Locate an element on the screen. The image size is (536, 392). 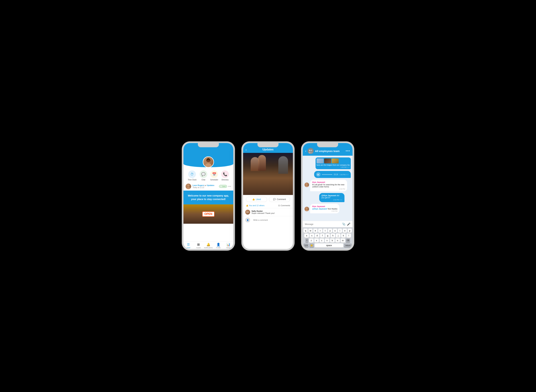
received-text-2: @Aiye Jayavant Yes! thanks is located at coordinates (325, 209).